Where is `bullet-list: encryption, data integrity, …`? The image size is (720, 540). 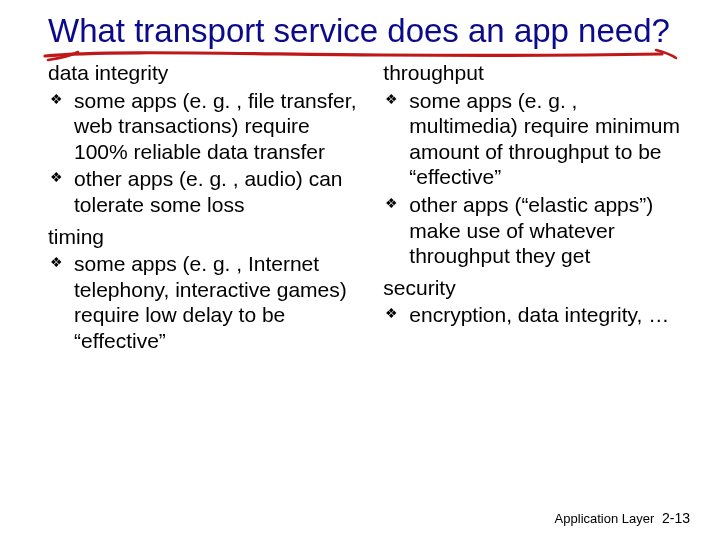 bullet-list: encryption, data integrity, … is located at coordinates (534, 315).